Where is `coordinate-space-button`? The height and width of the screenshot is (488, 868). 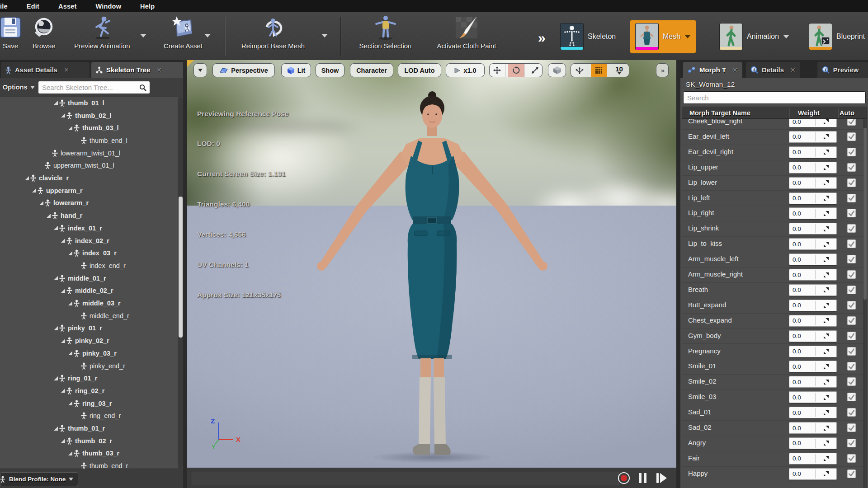 coordinate-space-button is located at coordinates (557, 70).